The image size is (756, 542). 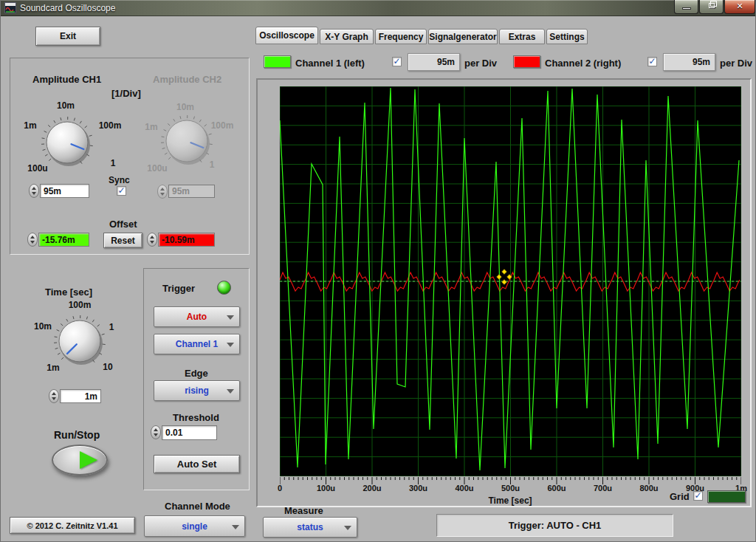 What do you see at coordinates (740, 7) in the screenshot?
I see `close-button: ✕` at bounding box center [740, 7].